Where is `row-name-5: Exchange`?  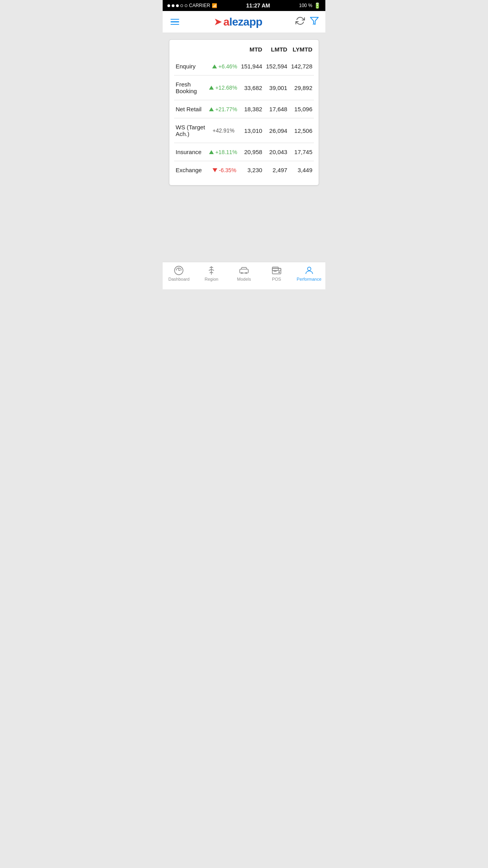 row-name-5: Exchange is located at coordinates (194, 170).